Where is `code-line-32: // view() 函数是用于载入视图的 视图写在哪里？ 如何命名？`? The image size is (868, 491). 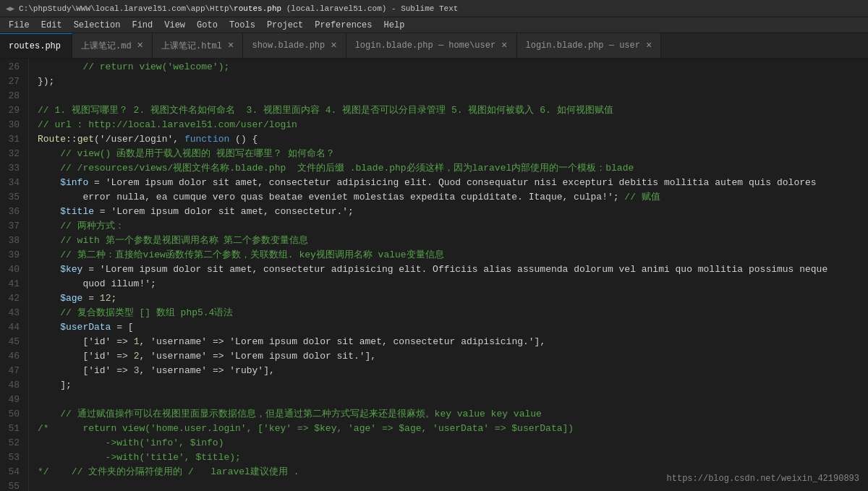 code-line-32: // view() 函数是用于载入视图的 视图写在哪里？ 如何命名？ is located at coordinates (453, 154).